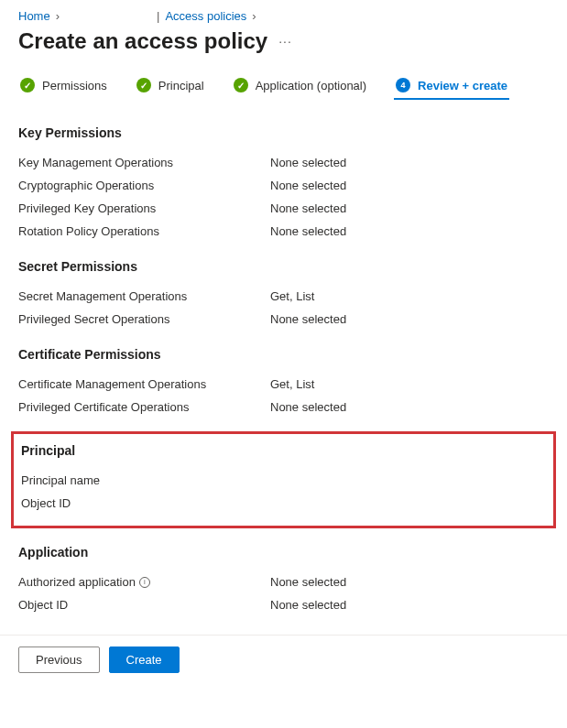 The image size is (567, 728). What do you see at coordinates (284, 41) in the screenshot?
I see `page-title-row: Create an access policy ···` at bounding box center [284, 41].